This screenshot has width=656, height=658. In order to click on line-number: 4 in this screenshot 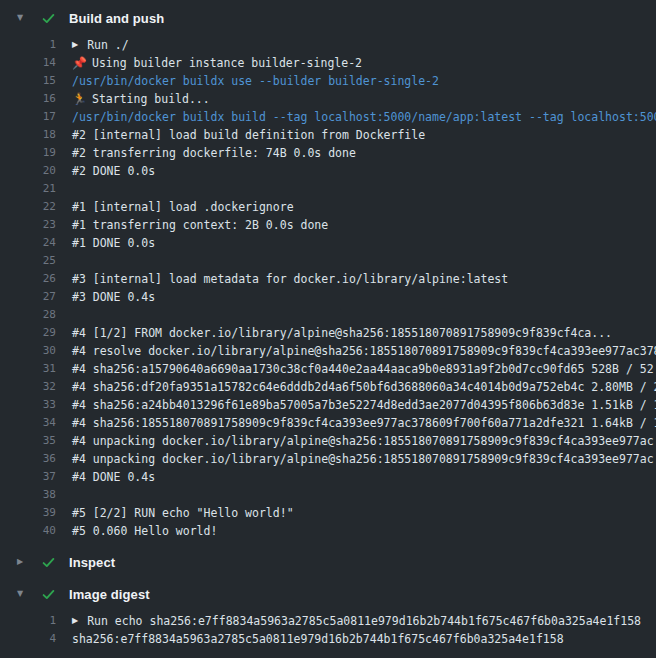, I will do `click(28, 639)`.